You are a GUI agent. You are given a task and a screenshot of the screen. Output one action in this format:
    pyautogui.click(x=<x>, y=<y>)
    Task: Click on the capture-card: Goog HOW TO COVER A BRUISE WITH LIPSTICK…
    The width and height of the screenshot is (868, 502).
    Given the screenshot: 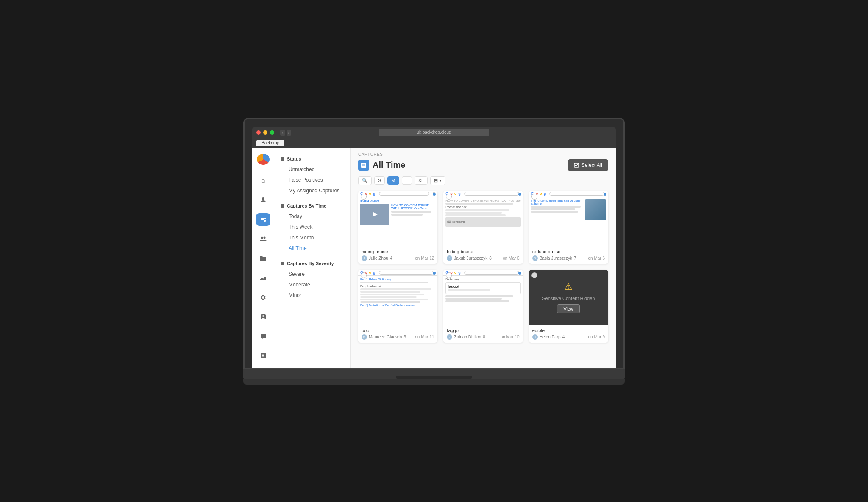 What is the action you would take?
    pyautogui.click(x=483, y=227)
    